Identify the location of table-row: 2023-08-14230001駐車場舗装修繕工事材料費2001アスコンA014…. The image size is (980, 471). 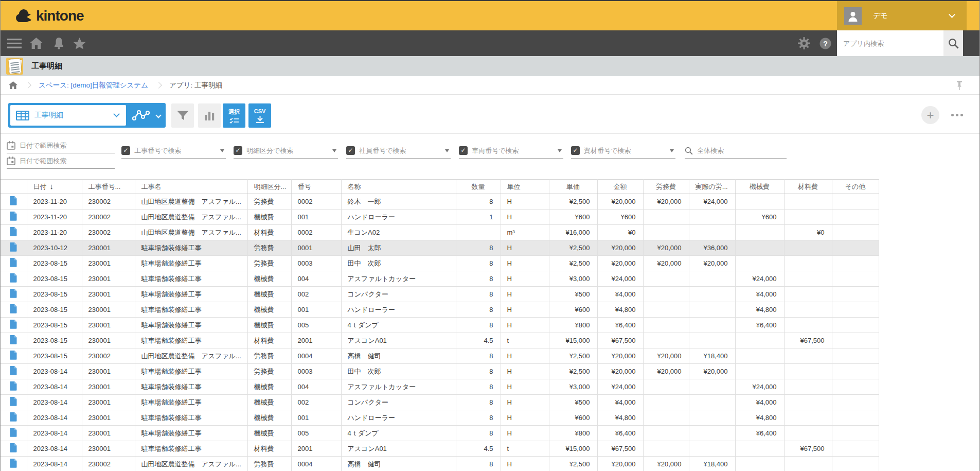
(439, 449).